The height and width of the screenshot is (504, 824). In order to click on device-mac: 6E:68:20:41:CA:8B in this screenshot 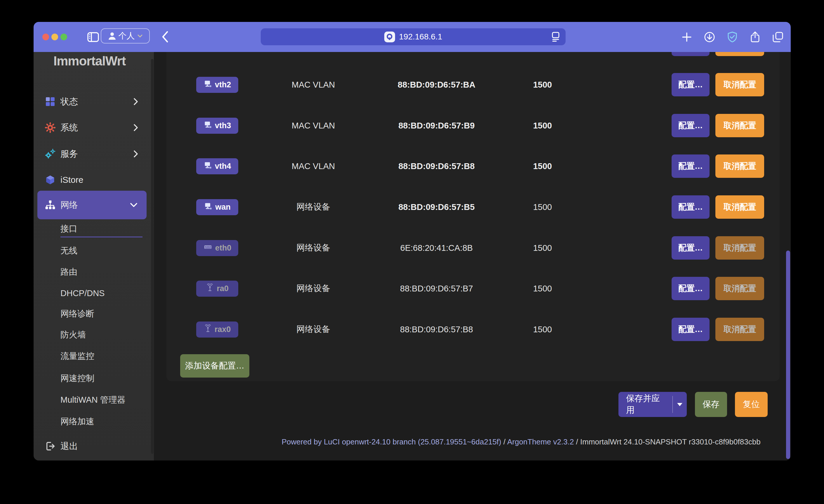, I will do `click(436, 248)`.